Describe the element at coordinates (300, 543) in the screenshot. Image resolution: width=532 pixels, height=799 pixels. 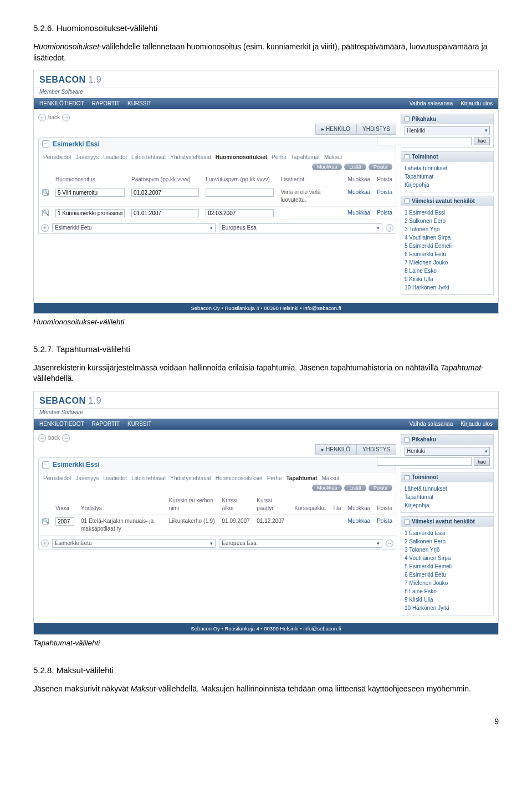
I see `nav-next-select: Europeus Esa▾` at that location.